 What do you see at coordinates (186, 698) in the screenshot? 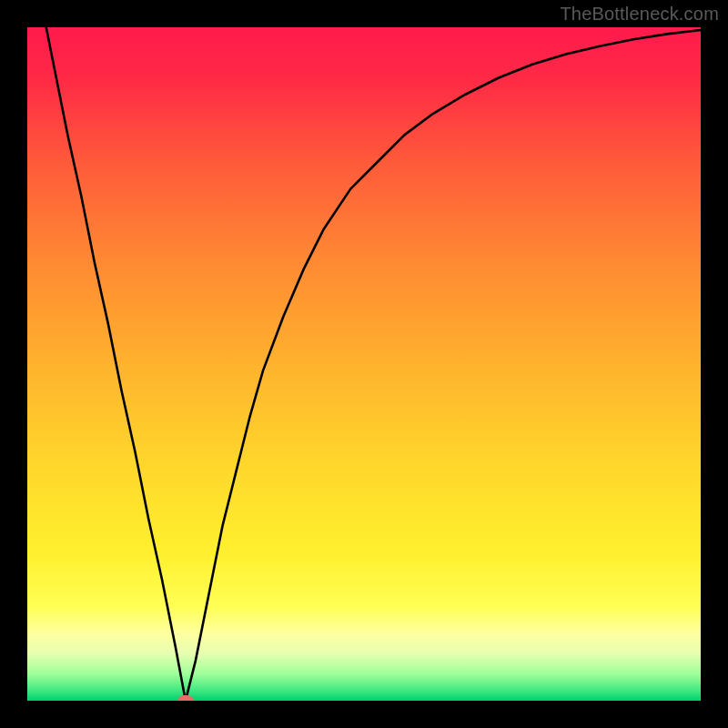
I see `min-marker-icon` at bounding box center [186, 698].